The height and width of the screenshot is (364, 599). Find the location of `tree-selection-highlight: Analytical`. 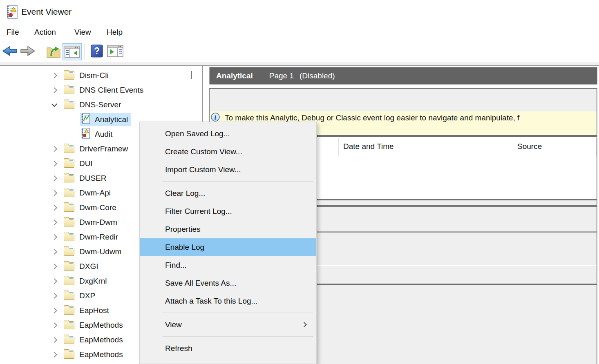

tree-selection-highlight: Analytical is located at coordinates (105, 120).